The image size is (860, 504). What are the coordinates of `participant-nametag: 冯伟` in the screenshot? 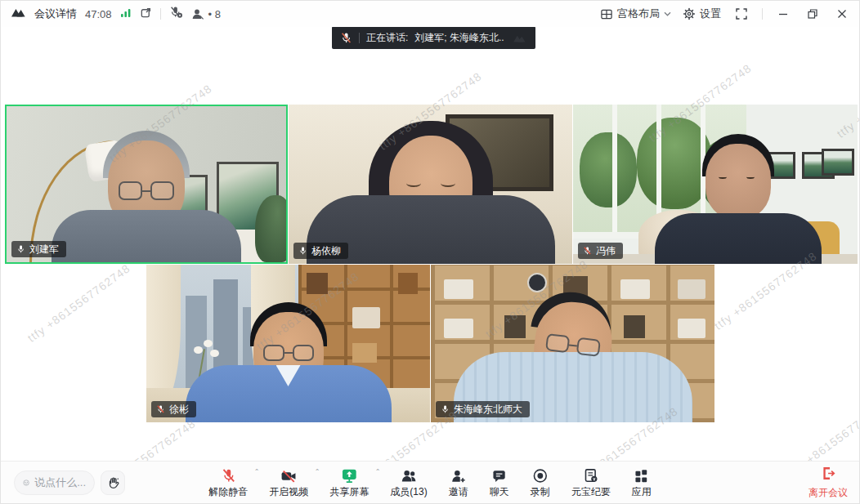 It's located at (600, 251).